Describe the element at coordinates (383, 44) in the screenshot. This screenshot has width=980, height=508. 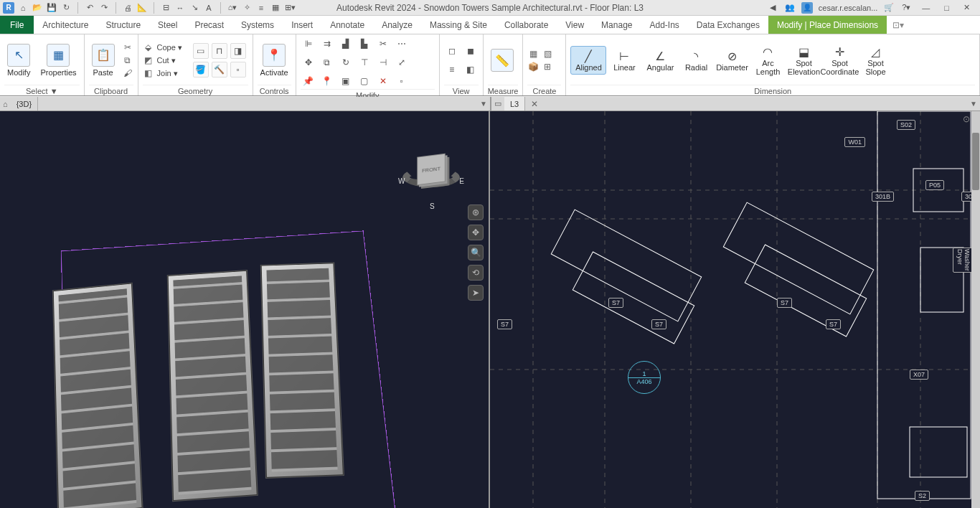
I see `split-icon: ✂` at that location.